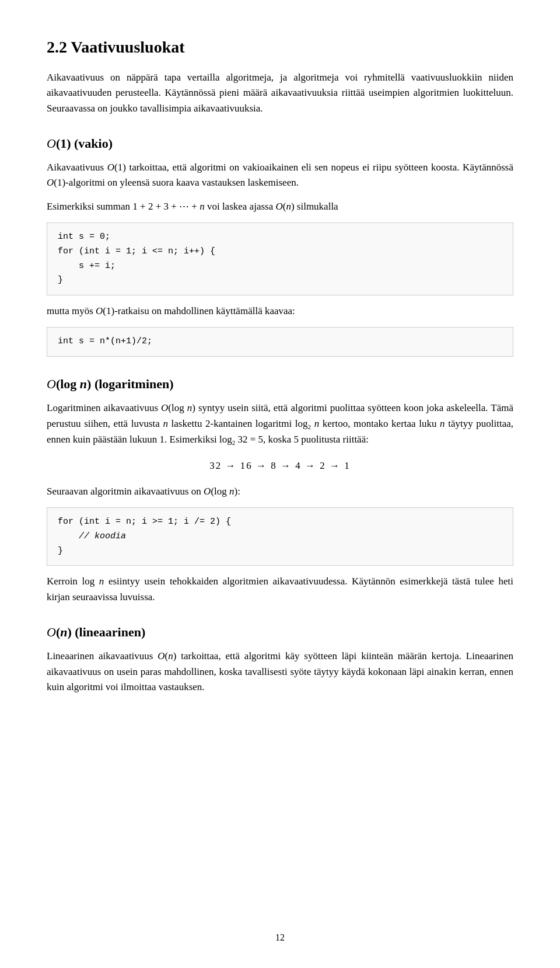 Image resolution: width=560 pixels, height=968 pixels. What do you see at coordinates (280, 207) in the screenshot?
I see `o1-para2: Esimerkiksi summan 1 + 2 + 3 + ⋯ + n voi…` at bounding box center [280, 207].